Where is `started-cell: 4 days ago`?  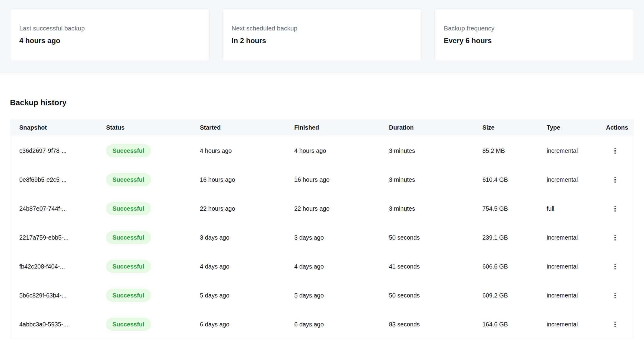 started-cell: 4 days ago is located at coordinates (247, 266).